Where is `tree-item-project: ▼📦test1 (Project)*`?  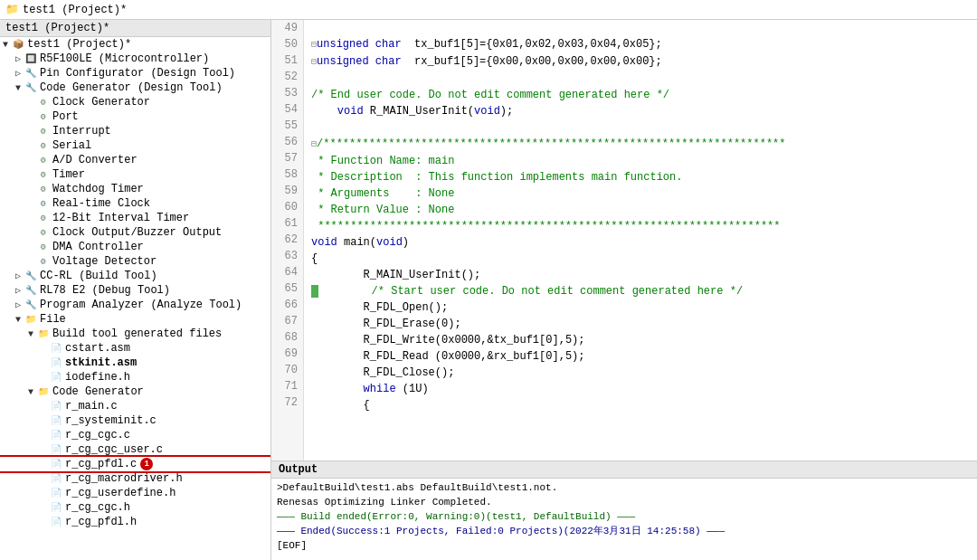
tree-item-project: ▼📦test1 (Project)* is located at coordinates (136, 44).